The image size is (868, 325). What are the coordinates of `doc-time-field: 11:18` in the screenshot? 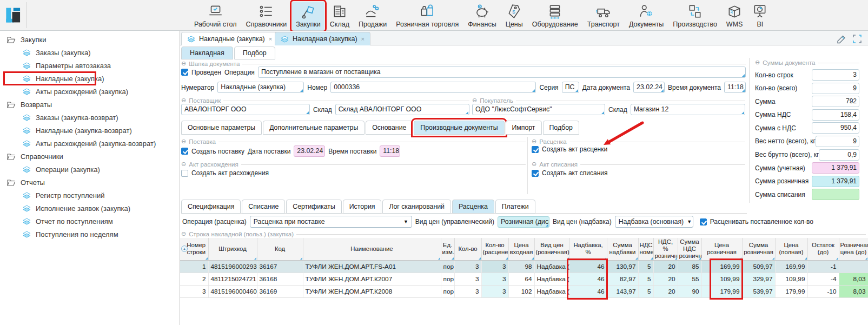 It's located at (735, 88).